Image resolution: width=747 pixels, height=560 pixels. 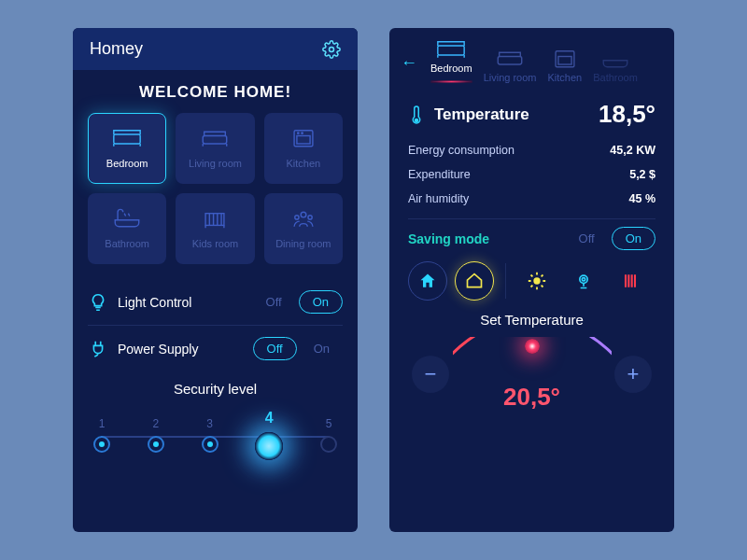 I want to click on tab-label: Kitchen, so click(x=566, y=77).